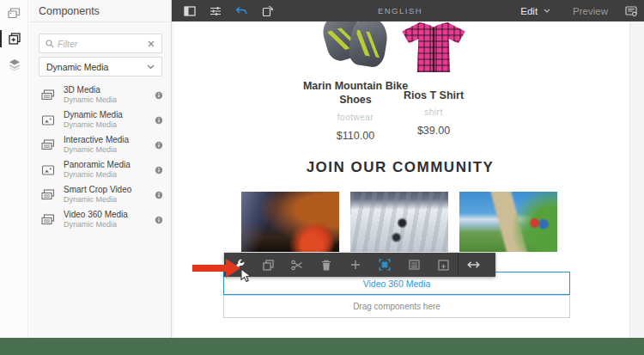 This screenshot has height=355, width=644. I want to click on copy-icon, so click(268, 265).